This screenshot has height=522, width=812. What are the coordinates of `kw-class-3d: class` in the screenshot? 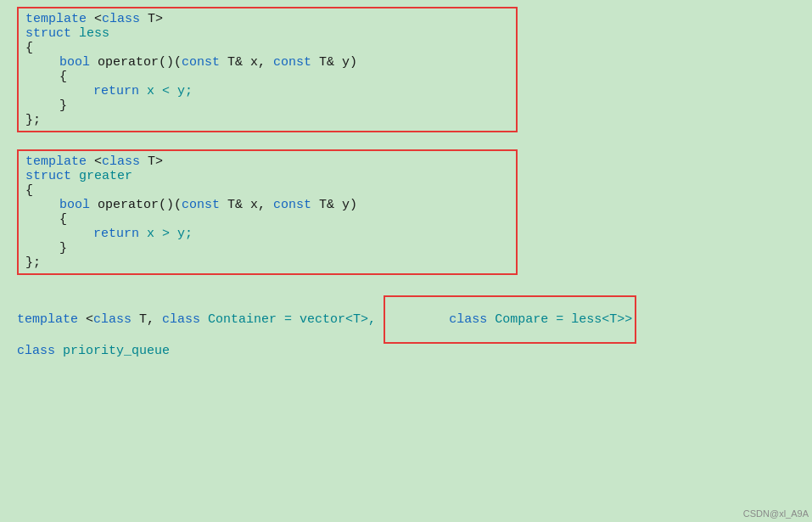 It's located at (40, 351).